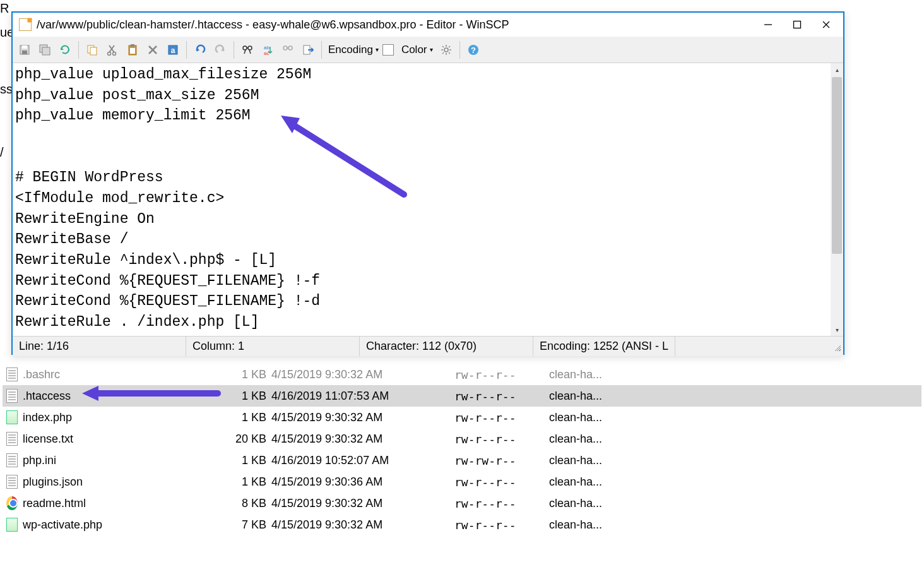  Describe the element at coordinates (605, 346) in the screenshot. I see `status-encoding: Encoding: 1252 (ANSI - L` at that location.